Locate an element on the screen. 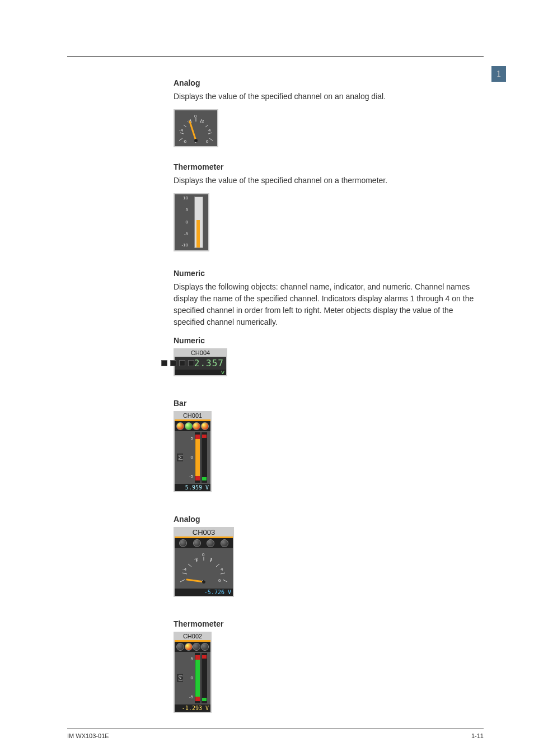 The height and width of the screenshot is (756, 534). page-footer: IM WX103-01E 1-11 is located at coordinates (275, 734).